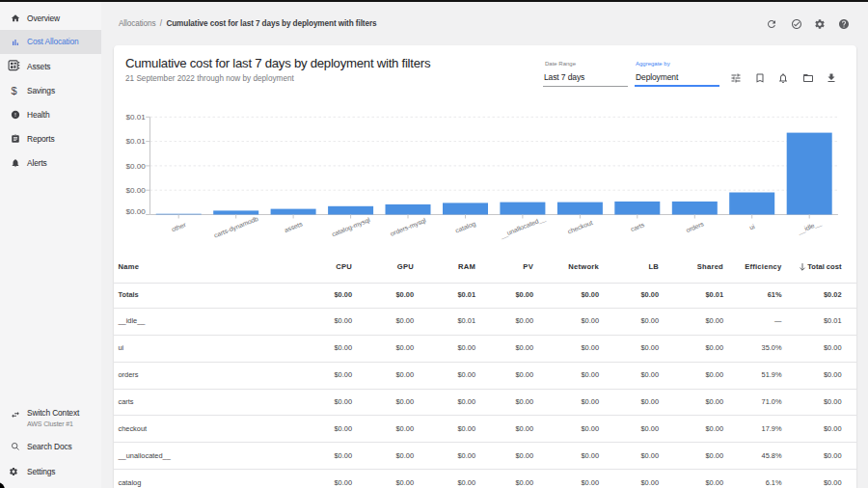  I want to click on svg-text: assets, so click(293, 227).